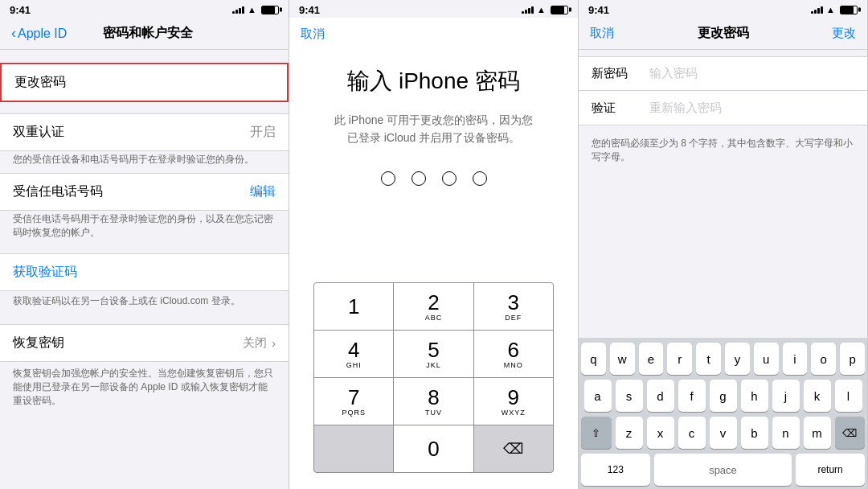 Image resolution: width=868 pixels, height=489 pixels. What do you see at coordinates (39, 132) in the screenshot?
I see `two-factor-label: 双重认证` at bounding box center [39, 132].